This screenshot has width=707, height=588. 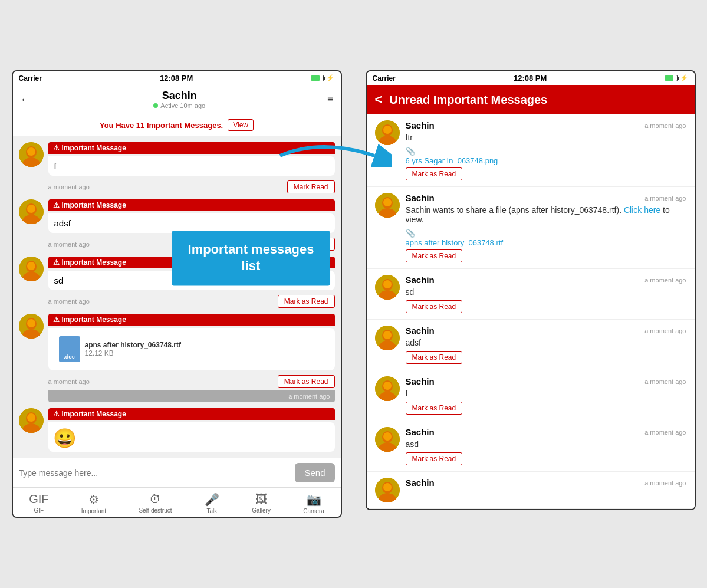 I want to click on file-icon: .doc, so click(x=70, y=349).